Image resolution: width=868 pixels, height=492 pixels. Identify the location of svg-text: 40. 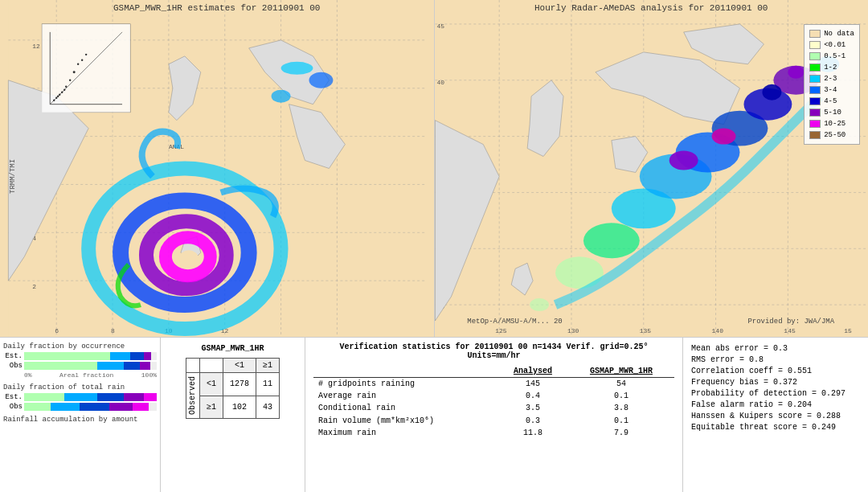
(440, 82).